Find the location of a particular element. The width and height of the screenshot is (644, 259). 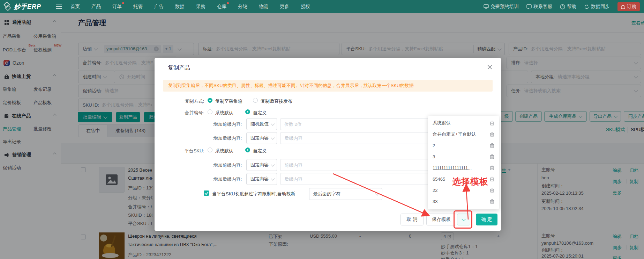

template-option: 2 is located at coordinates (463, 145).